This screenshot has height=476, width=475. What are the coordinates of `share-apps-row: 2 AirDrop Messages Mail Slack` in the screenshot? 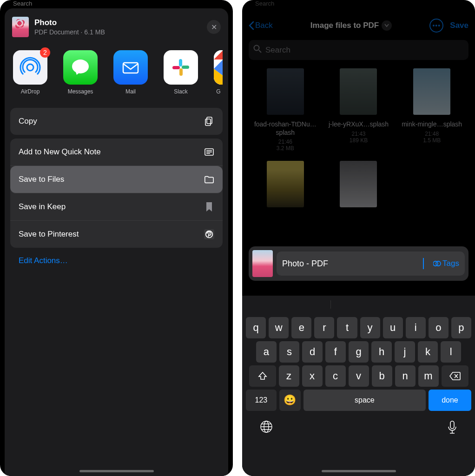 It's located at (116, 75).